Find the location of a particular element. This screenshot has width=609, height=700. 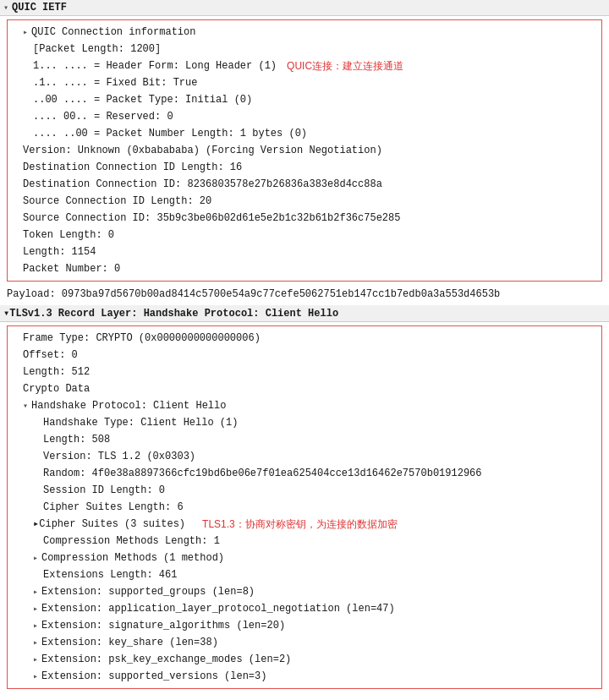

quic-src-conn-id-text: Source Connection ID: 35b9c3be06b02d61e5… is located at coordinates (211, 218).